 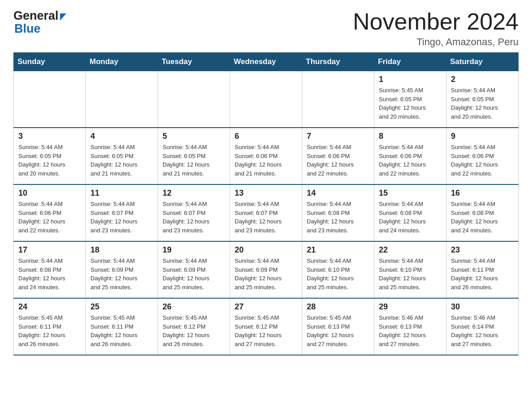 I want to click on day-number: 5, so click(x=194, y=136).